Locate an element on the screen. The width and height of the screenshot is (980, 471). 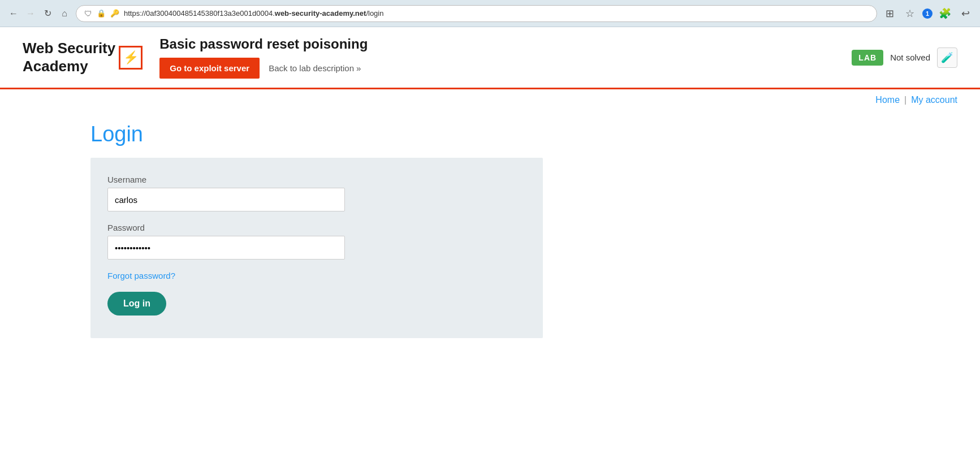
back-to-lab-link: Back to lab description » is located at coordinates (314, 68).